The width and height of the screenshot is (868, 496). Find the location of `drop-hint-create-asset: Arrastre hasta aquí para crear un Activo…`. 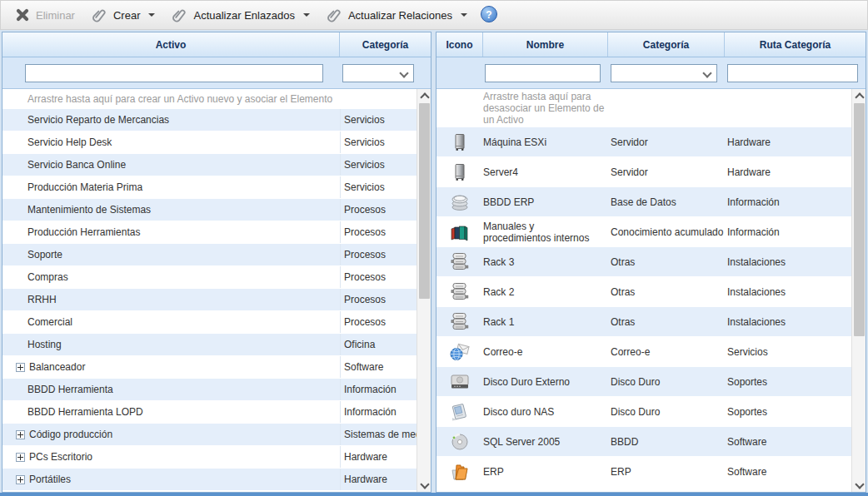

drop-hint-create-asset: Arrastre hasta aquí para crear un Activo… is located at coordinates (210, 99).